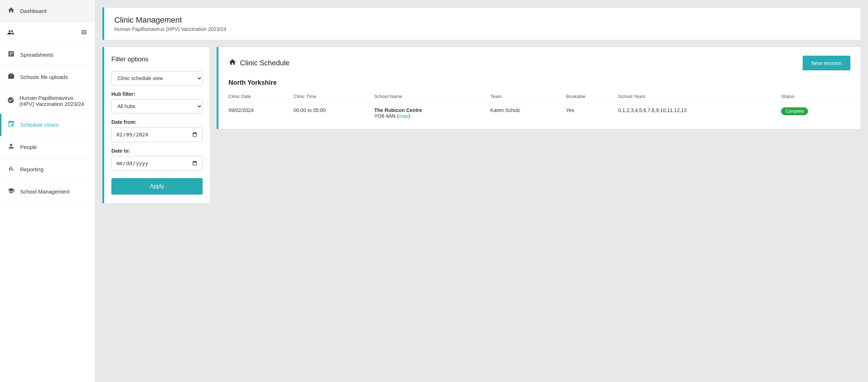  Describe the element at coordinates (11, 192) in the screenshot. I see `school-icon` at that location.